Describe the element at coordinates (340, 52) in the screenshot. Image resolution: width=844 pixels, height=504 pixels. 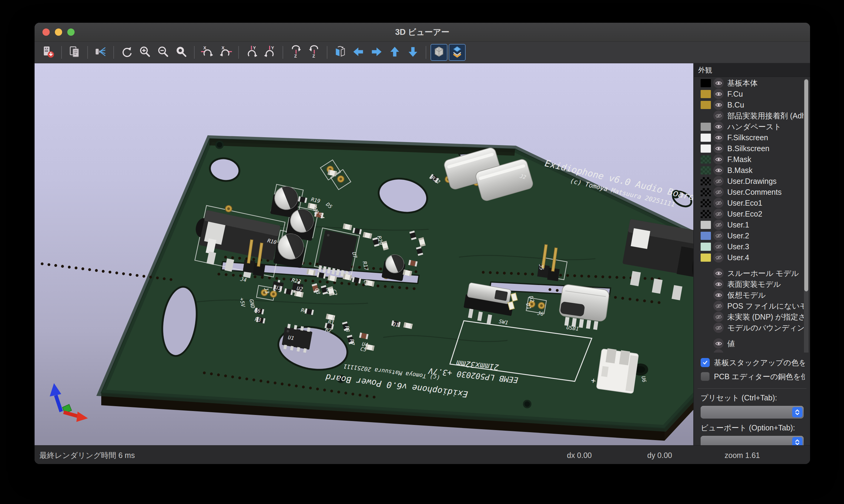
I see `flip-board-button` at that location.